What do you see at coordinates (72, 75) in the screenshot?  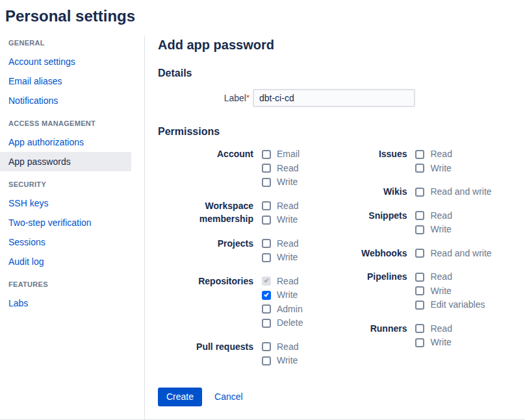 I see `sidebar-section-general: GENERALAccount settingsEmail aliasesNoti…` at bounding box center [72, 75].